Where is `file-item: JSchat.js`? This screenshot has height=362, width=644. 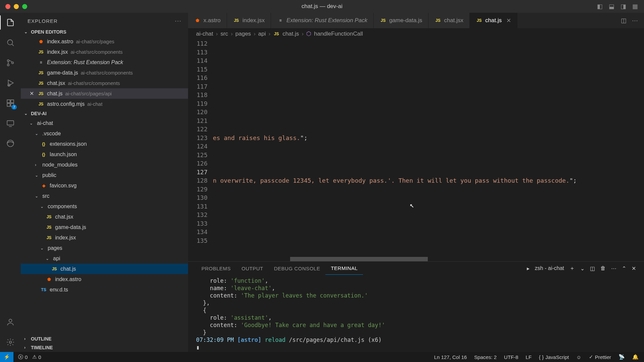
file-item: JSchat.js is located at coordinates (104, 269).